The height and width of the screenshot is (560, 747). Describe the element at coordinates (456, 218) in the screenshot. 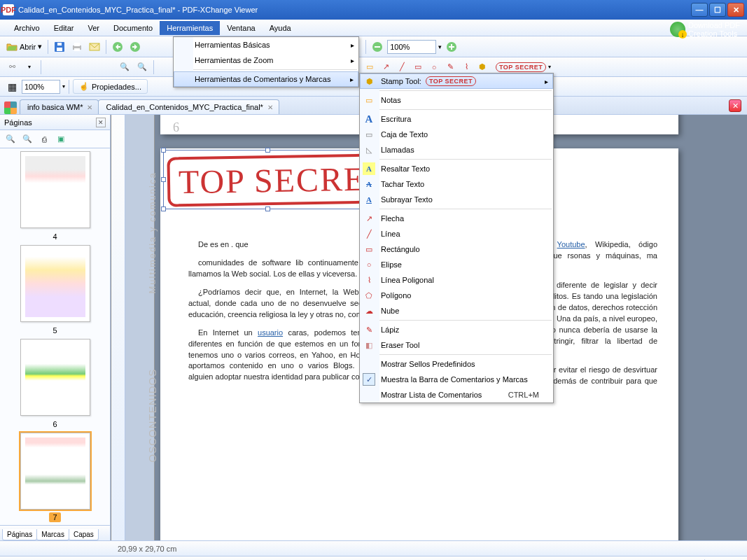

I see `flecha-item: ↗Flecha` at that location.